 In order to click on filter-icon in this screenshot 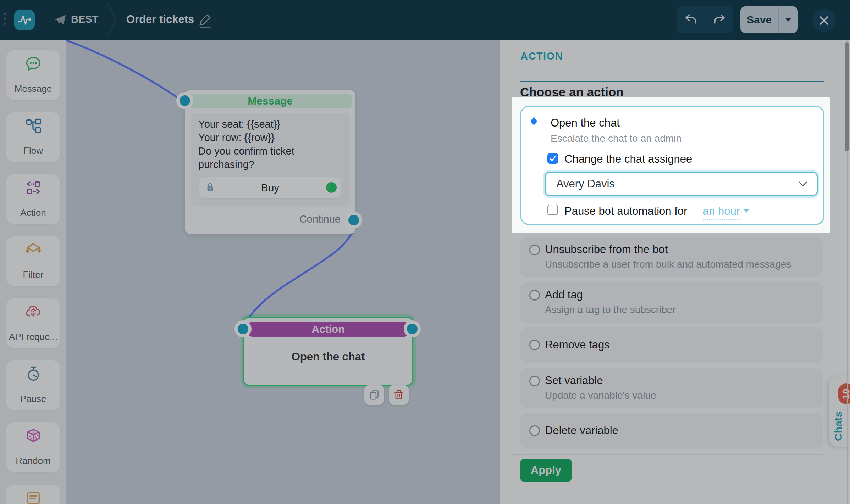, I will do `click(33, 250)`.